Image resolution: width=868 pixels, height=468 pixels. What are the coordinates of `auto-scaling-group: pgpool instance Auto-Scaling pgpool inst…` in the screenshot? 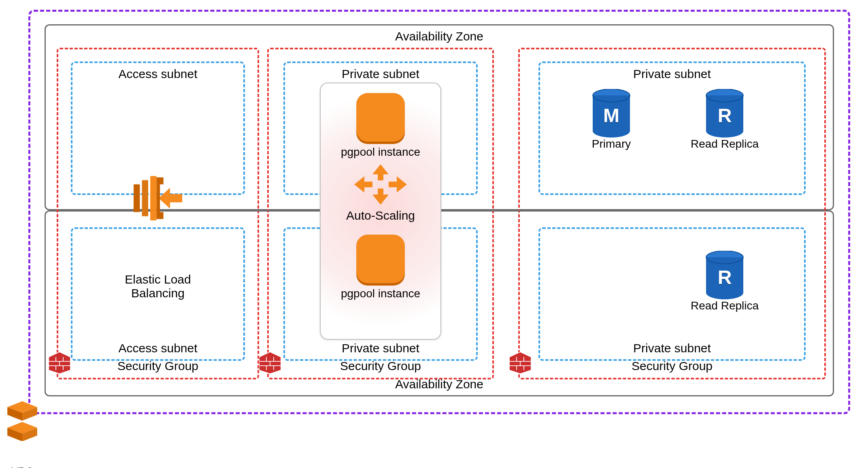 It's located at (381, 211).